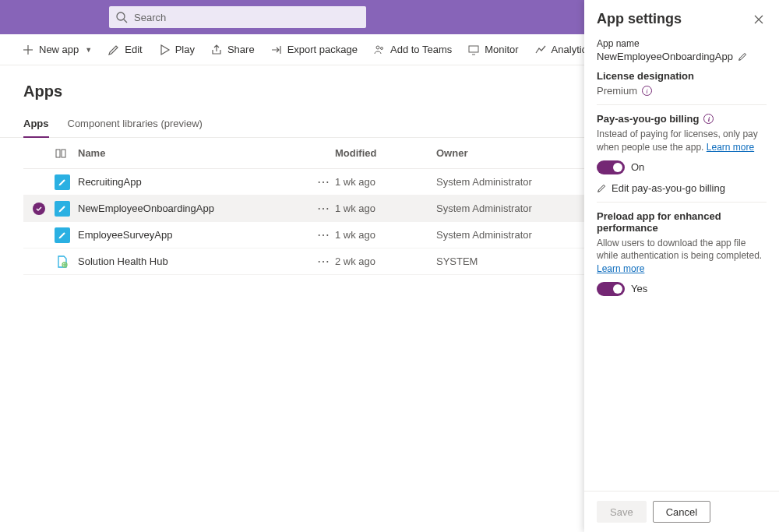 This screenshot has width=779, height=532. Describe the element at coordinates (39, 209) in the screenshot. I see `checkmark-icon` at that location.